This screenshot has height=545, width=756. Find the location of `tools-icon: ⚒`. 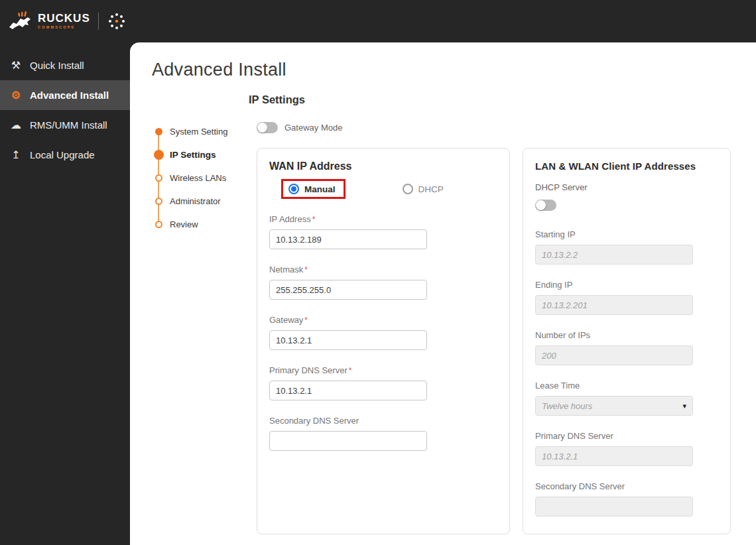

tools-icon: ⚒ is located at coordinates (16, 65).